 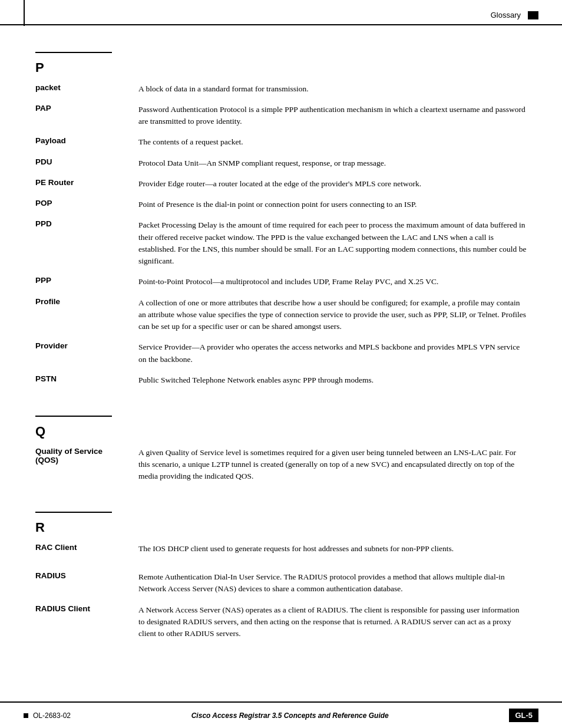 What do you see at coordinates (74, 512) in the screenshot?
I see `section-r-divider-top` at bounding box center [74, 512].